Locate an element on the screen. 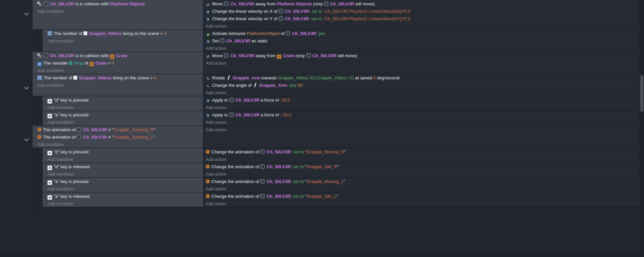 This screenshot has height=257, width=644. vertical-scrollbar-thumb is located at coordinates (642, 94).